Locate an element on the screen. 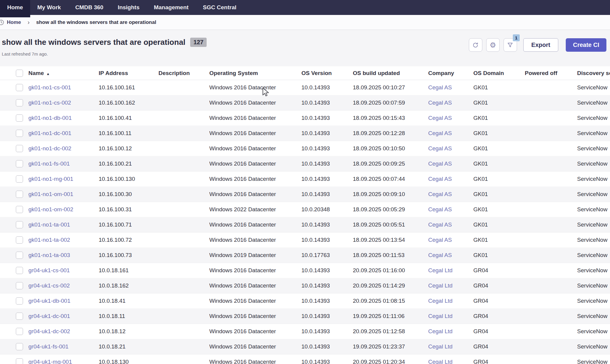 The image size is (610, 364). cell-os: Windows 2022 Datacenter is located at coordinates (255, 209).